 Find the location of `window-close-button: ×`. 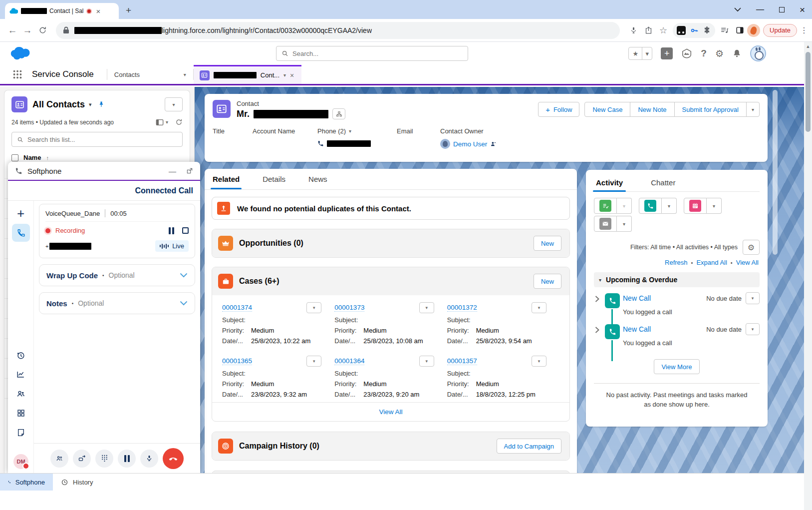

window-close-button: × is located at coordinates (803, 10).